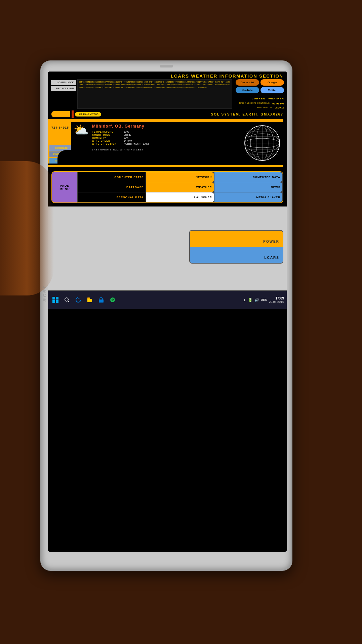 This screenshot has height=644, width=362. What do you see at coordinates (55, 300) in the screenshot?
I see `windows-icon` at bounding box center [55, 300].